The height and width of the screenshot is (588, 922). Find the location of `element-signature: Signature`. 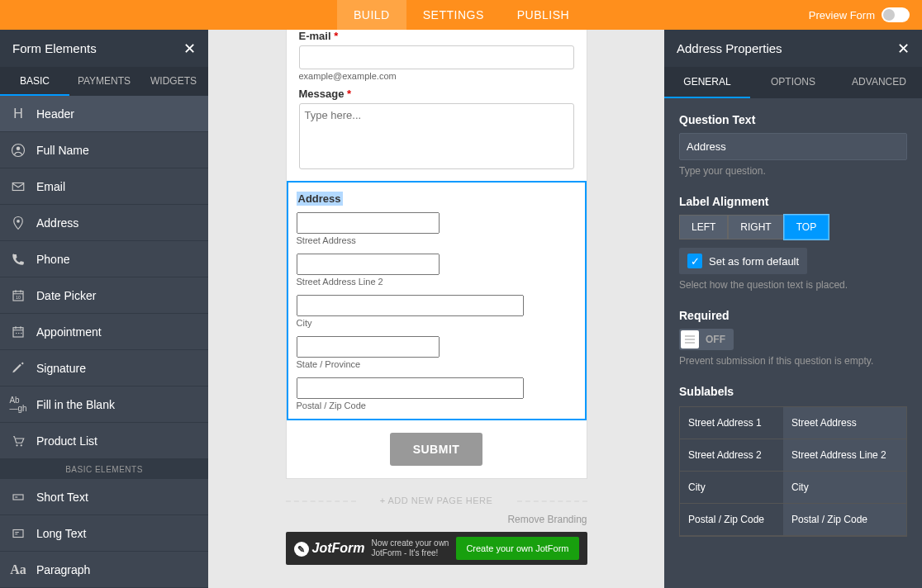

element-signature: Signature is located at coordinates (104, 368).